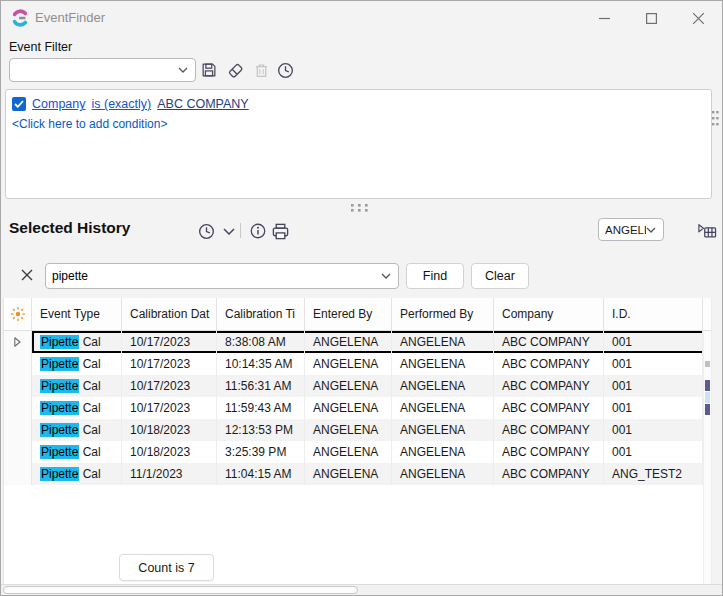  What do you see at coordinates (261, 386) in the screenshot?
I see `cell-calibration-time: 11:56:31 AM` at bounding box center [261, 386].